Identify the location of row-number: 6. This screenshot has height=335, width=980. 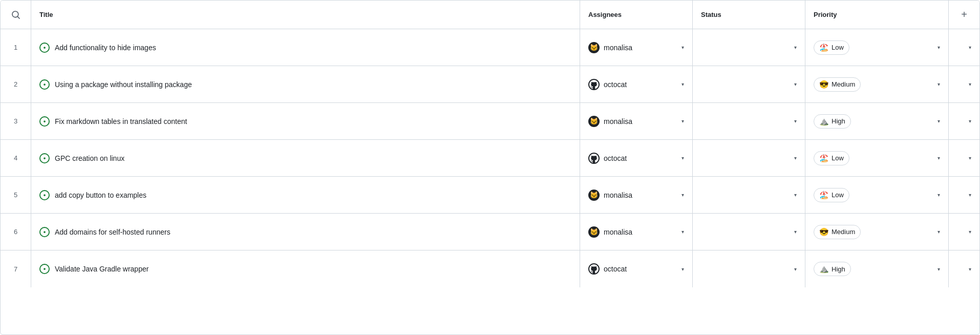
(16, 232).